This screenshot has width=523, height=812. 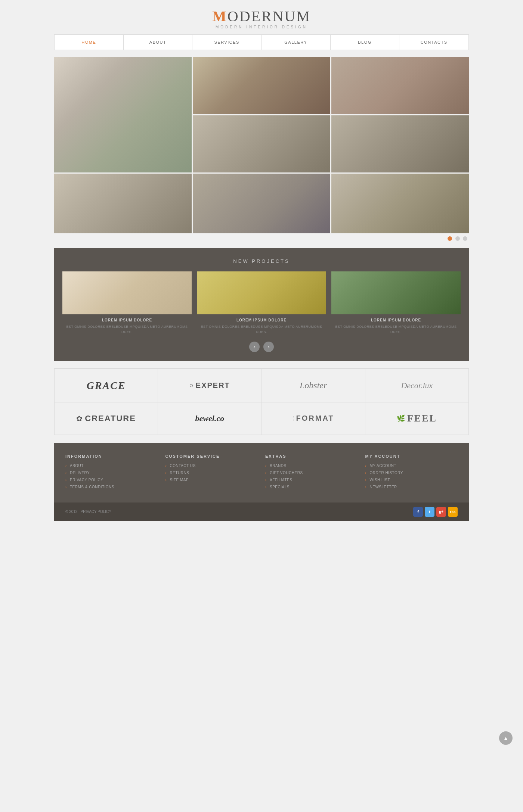 I want to click on partner-feel: 🌿 FEEL, so click(x=417, y=419).